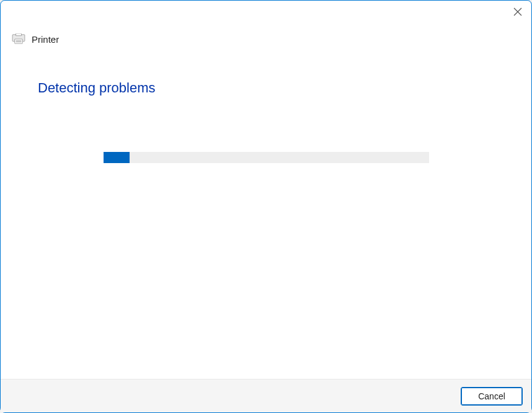  Describe the element at coordinates (267, 158) in the screenshot. I see `progress-bar` at that location.